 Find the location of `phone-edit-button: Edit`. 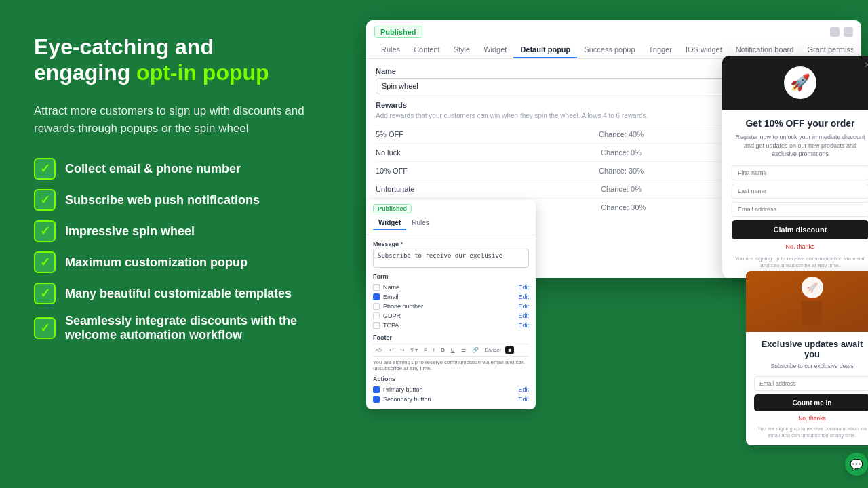

phone-edit-button: Edit is located at coordinates (524, 306).